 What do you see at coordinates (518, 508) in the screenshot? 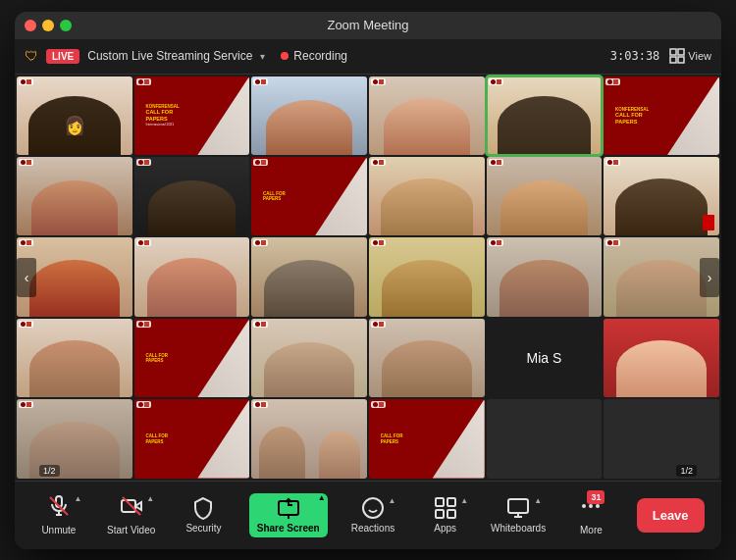
I see `whiteboard-icon` at bounding box center [518, 508].